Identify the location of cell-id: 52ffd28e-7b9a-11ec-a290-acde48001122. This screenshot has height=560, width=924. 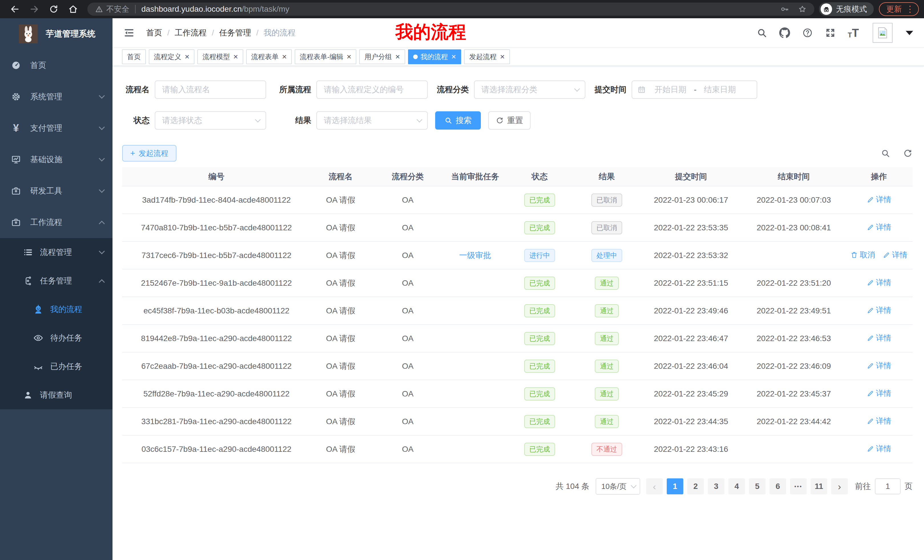
(216, 394).